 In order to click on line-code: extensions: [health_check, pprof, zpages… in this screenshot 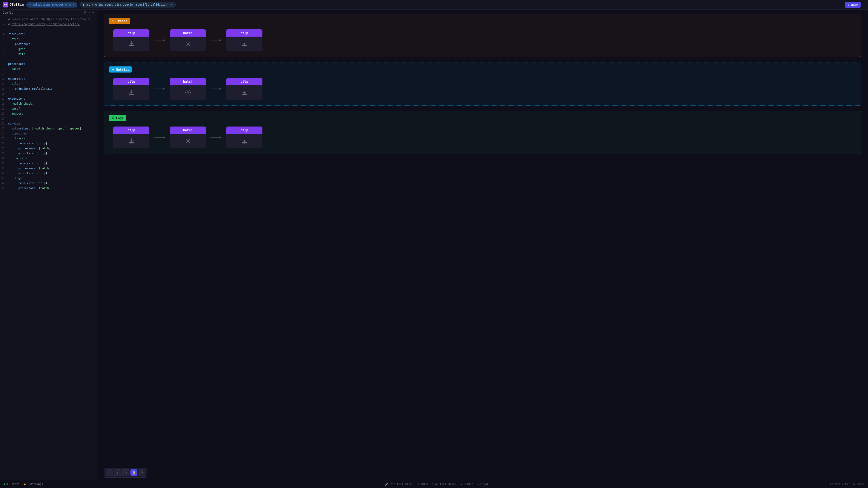, I will do `click(53, 129)`.